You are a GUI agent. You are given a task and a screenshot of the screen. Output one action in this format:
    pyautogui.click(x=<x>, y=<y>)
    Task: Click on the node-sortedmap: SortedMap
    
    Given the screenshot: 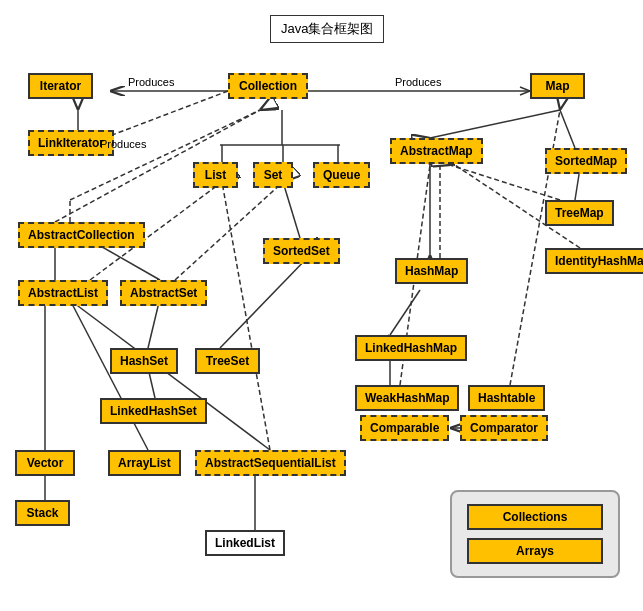 What is the action you would take?
    pyautogui.click(x=586, y=161)
    